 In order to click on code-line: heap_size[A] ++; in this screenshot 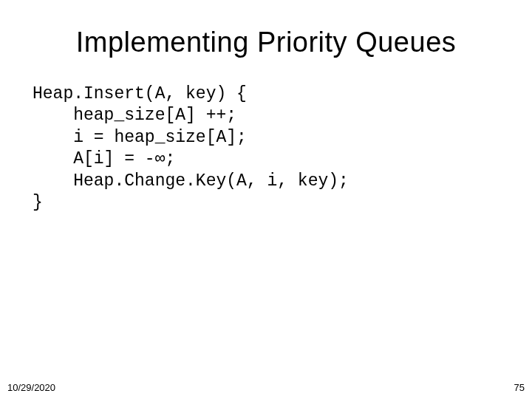, I will do `click(134, 115)`.